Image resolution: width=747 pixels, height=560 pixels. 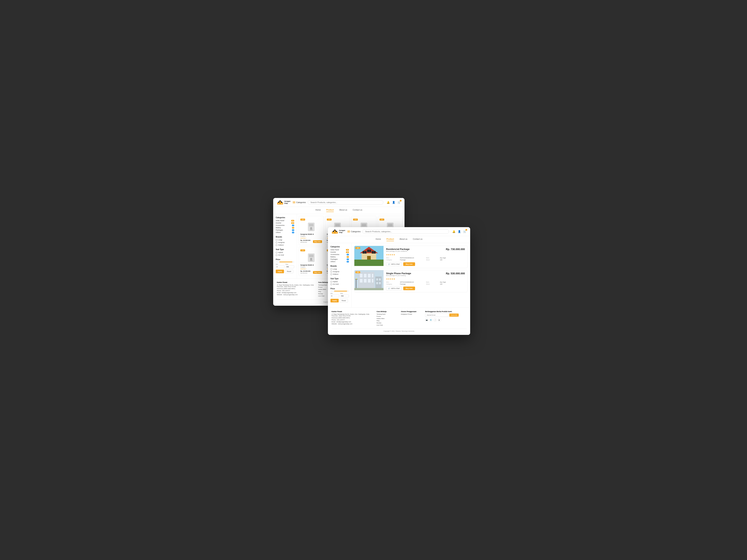 What do you see at coordinates (285, 262) in the screenshot?
I see `back-price-range-bar` at bounding box center [285, 262].